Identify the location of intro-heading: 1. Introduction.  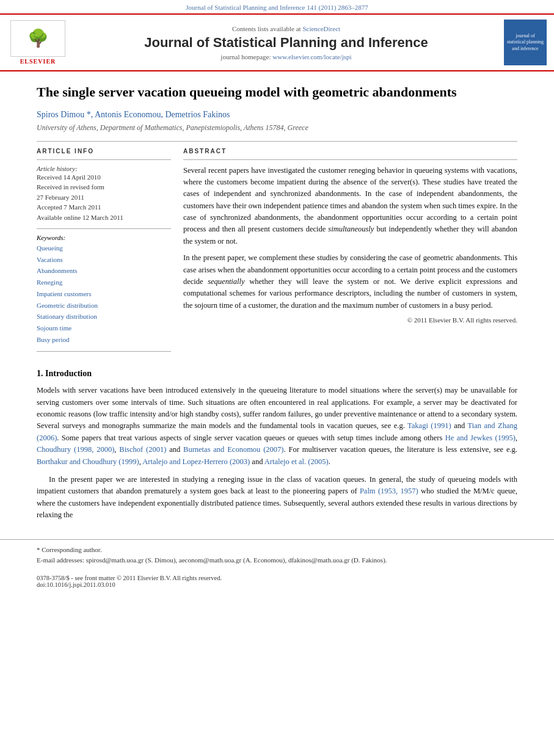
(277, 374).